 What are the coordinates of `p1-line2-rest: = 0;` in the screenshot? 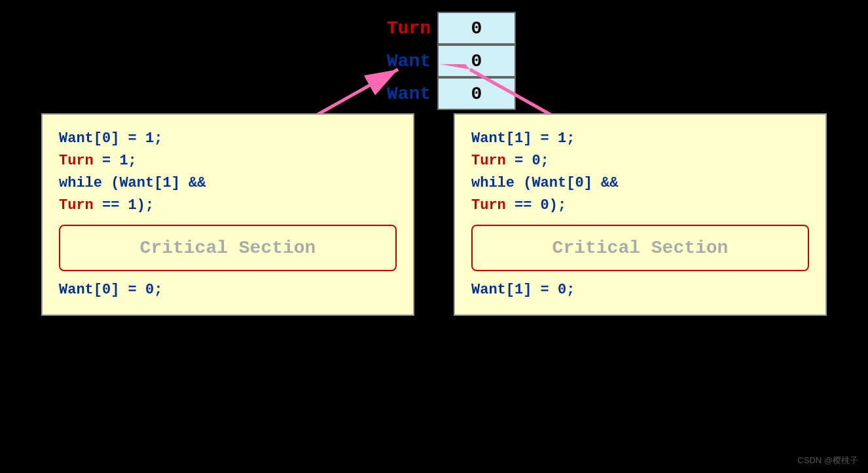 It's located at (528, 161).